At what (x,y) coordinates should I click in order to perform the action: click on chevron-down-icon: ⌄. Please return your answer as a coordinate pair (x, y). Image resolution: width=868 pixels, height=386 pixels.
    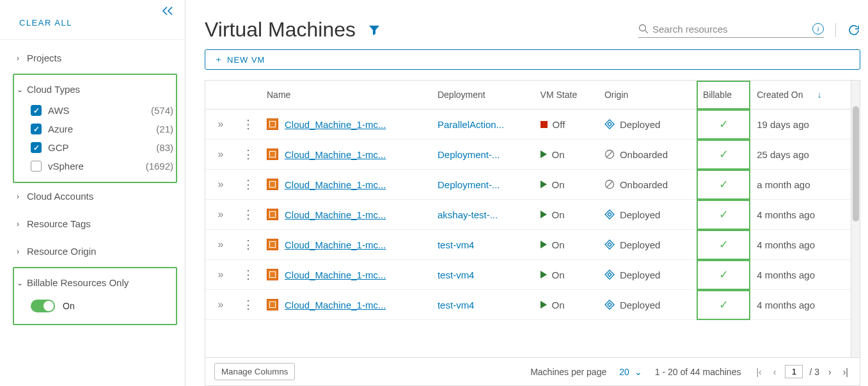
    Looking at the image, I should click on (22, 90).